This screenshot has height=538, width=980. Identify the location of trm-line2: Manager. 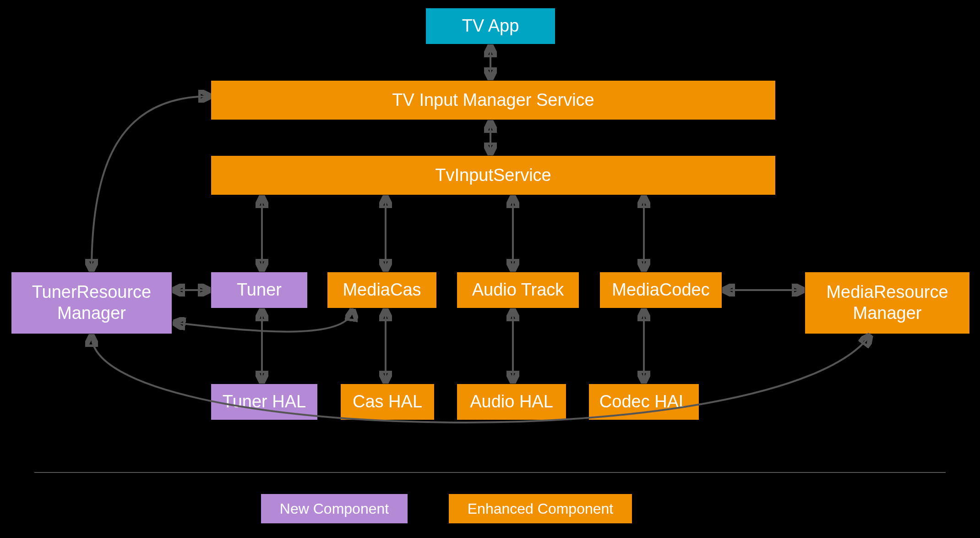
(92, 313).